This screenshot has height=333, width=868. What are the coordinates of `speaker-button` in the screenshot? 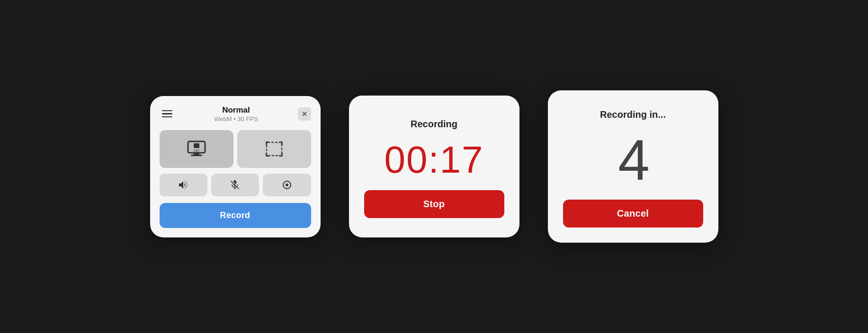 It's located at (184, 185).